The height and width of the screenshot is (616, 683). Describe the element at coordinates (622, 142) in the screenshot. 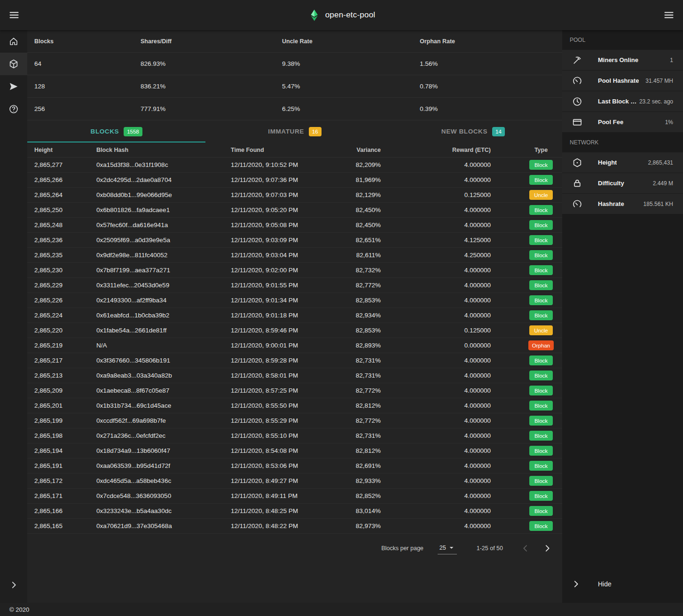

I see `network-section-title: NETWORK` at that location.